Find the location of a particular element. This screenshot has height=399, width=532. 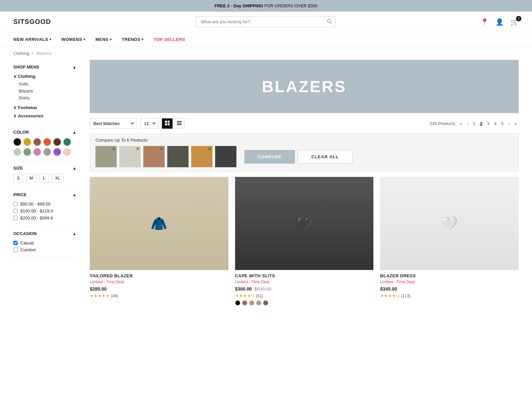

product-original-price-1: $530.00 is located at coordinates (263, 289).